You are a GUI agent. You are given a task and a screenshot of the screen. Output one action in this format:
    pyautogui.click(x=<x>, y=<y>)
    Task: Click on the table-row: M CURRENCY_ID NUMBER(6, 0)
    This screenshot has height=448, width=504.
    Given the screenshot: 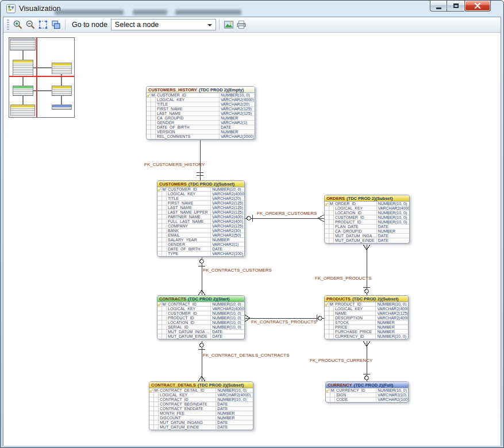 What is the action you would take?
    pyautogui.click(x=367, y=391)
    